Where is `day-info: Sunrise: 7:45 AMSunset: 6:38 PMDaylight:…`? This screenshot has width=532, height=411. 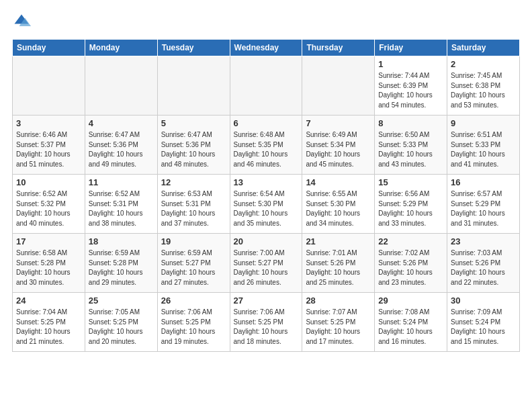
day-info: Sunrise: 7:45 AMSunset: 6:38 PMDaylight:… is located at coordinates (484, 91).